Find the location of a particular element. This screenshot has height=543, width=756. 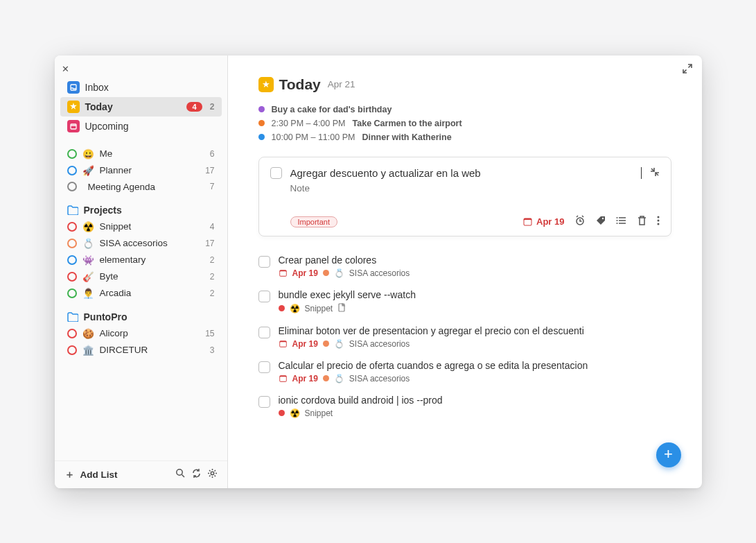

event-row: 2:30 PM – 4:00 PMTake Carmen to the airp… is located at coordinates (465, 123).